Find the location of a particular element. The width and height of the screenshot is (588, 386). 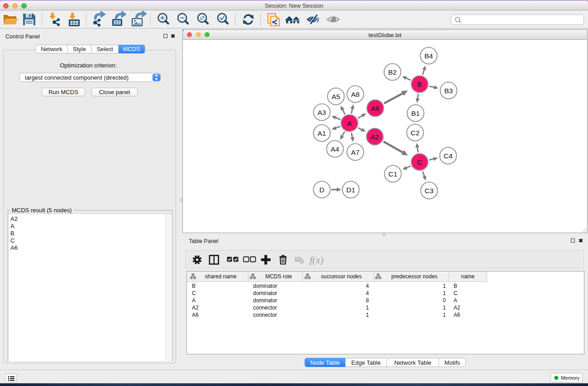

svg-text: A5 is located at coordinates (336, 97).